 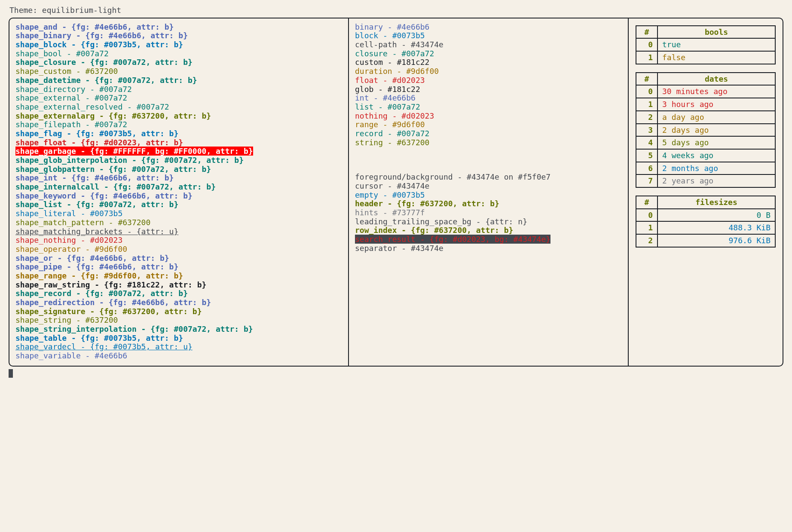 I want to click on shapes-row: shape_externalarg - {fg: #637200, attr: …, so click(x=179, y=116).